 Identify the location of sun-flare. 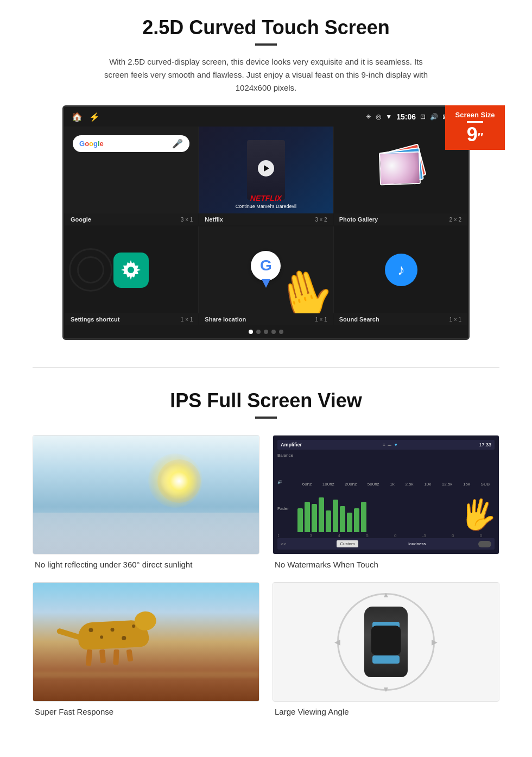
(175, 481).